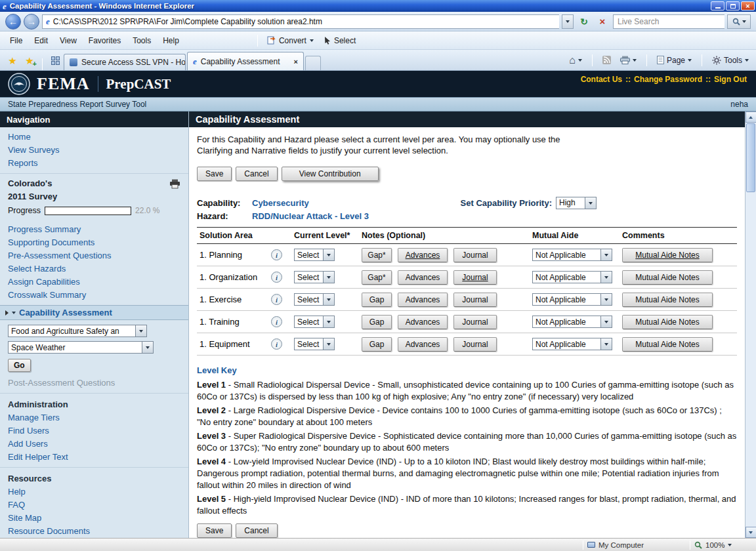 This screenshot has height=551, width=756. What do you see at coordinates (16, 41) in the screenshot?
I see `menu-file: File` at bounding box center [16, 41].